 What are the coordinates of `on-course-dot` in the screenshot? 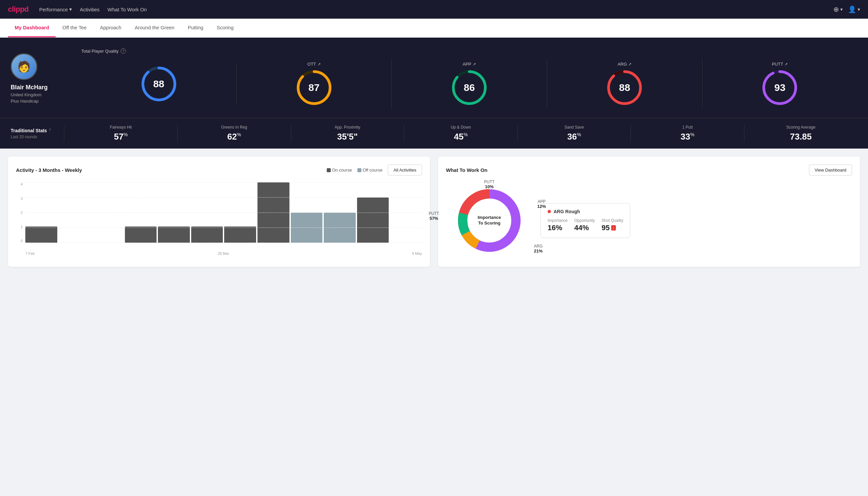 It's located at (329, 170).